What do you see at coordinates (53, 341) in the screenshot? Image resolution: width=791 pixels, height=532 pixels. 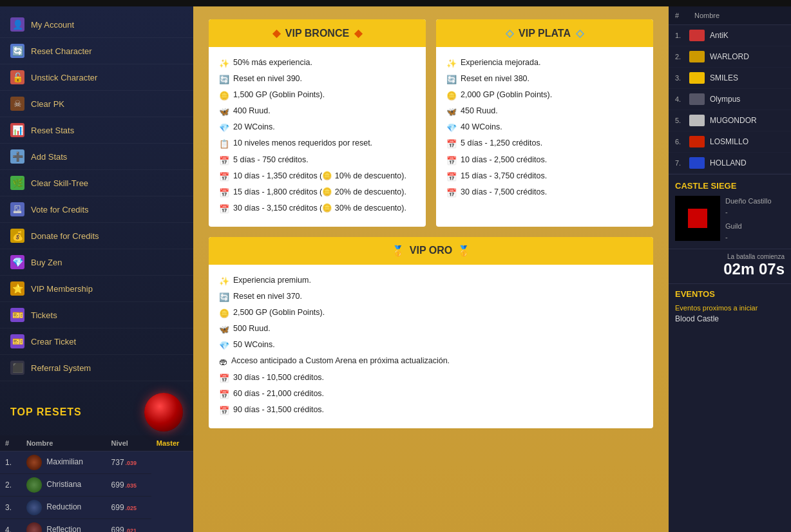 I see `sidebar-label-crear-ticket: Crear Ticket` at bounding box center [53, 341].